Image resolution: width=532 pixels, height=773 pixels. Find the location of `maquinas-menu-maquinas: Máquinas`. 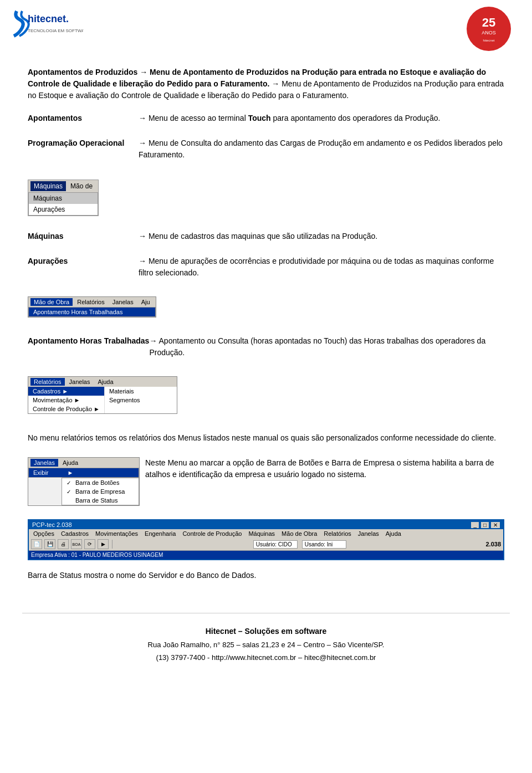

maquinas-menu-maquinas: Máquinas is located at coordinates (48, 186).